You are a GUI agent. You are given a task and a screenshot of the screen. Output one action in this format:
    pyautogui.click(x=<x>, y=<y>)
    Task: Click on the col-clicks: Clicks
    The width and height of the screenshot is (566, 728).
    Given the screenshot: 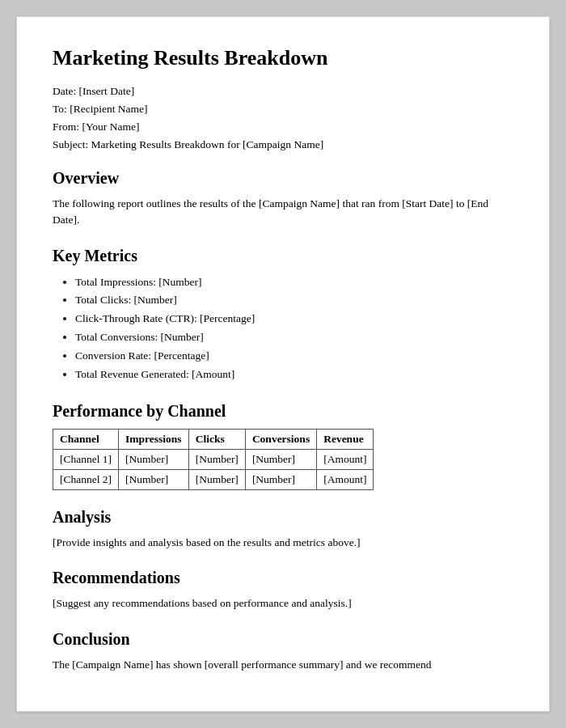 What is the action you would take?
    pyautogui.click(x=217, y=440)
    